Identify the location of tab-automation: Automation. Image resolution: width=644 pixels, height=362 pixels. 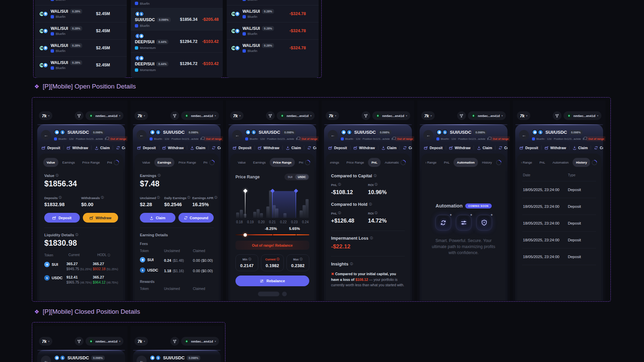
(390, 162).